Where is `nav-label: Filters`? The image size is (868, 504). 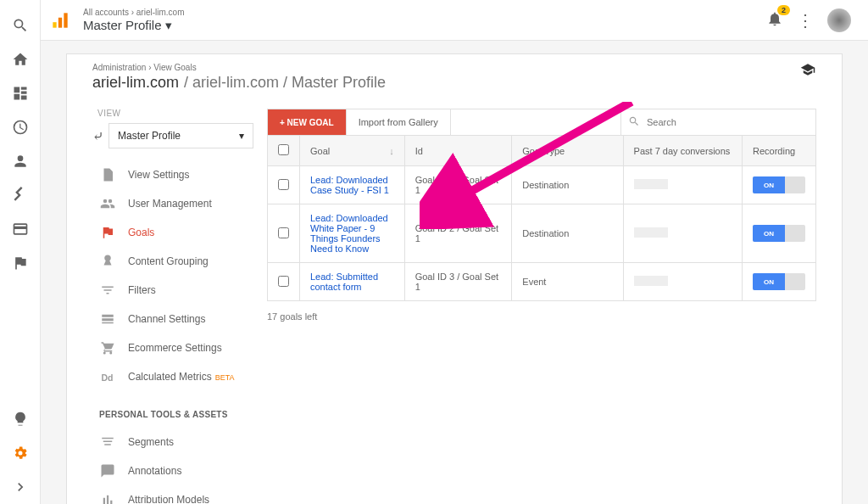 nav-label: Filters is located at coordinates (142, 290).